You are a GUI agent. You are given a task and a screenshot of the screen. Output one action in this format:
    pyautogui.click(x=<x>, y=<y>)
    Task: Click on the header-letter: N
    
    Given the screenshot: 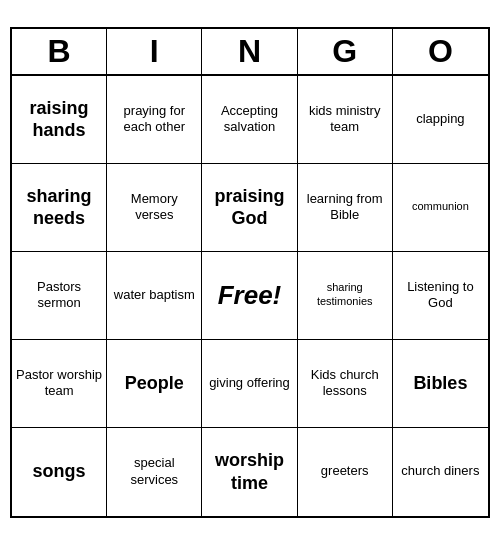 What is the action you would take?
    pyautogui.click(x=250, y=52)
    